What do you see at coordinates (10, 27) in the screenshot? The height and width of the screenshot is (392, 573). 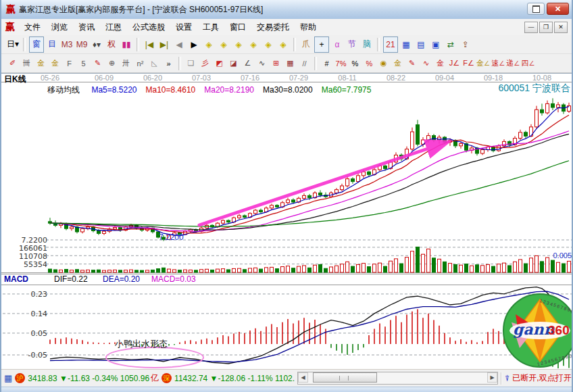 I see `menu-logo-icon: 赢` at bounding box center [10, 27].